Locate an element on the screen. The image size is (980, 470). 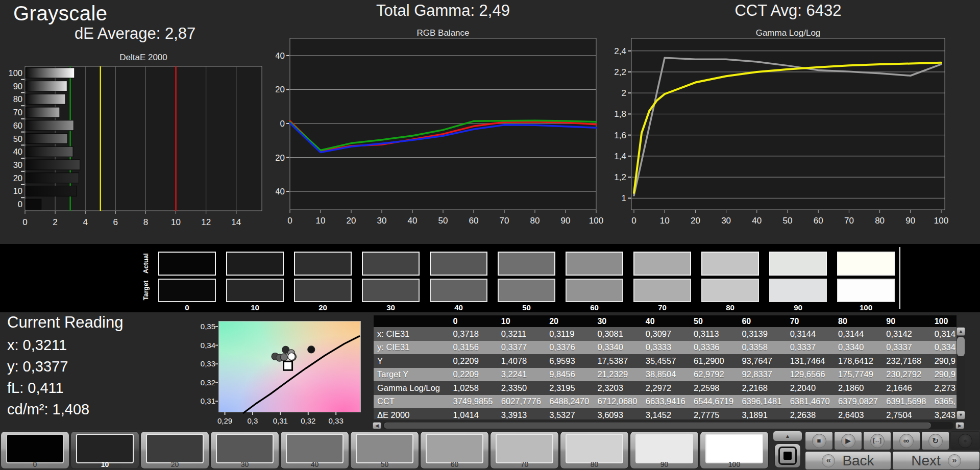
table-cell: 2,2040 is located at coordinates (811, 388).